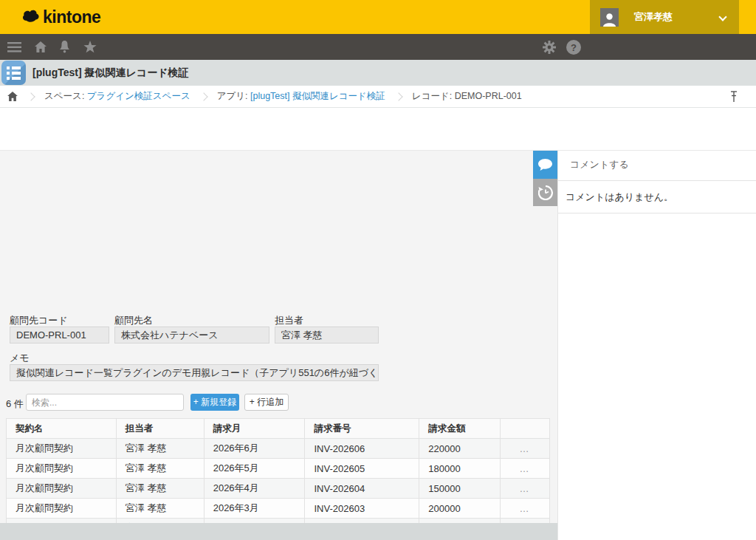  I want to click on breadcrumb-space: スペース: プラグイン検証スペース, so click(117, 96).